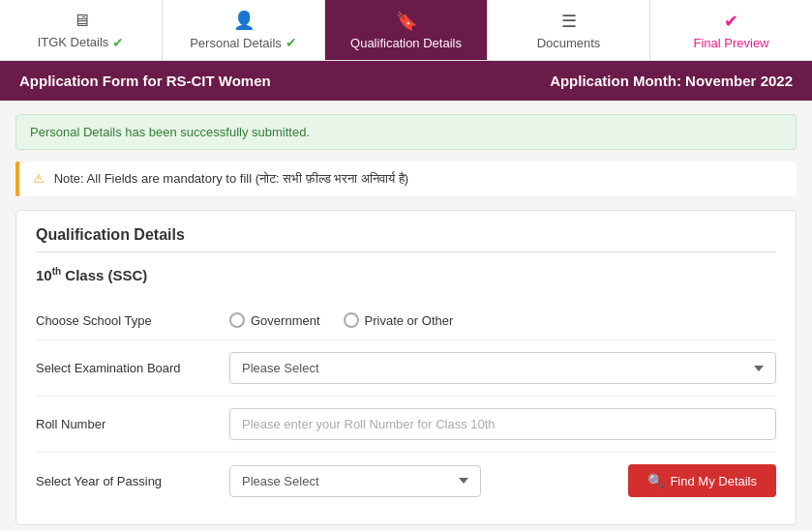 Image resolution: width=812 pixels, height=531 pixels. I want to click on success-message: Personal Details has been successfully s…, so click(170, 132).